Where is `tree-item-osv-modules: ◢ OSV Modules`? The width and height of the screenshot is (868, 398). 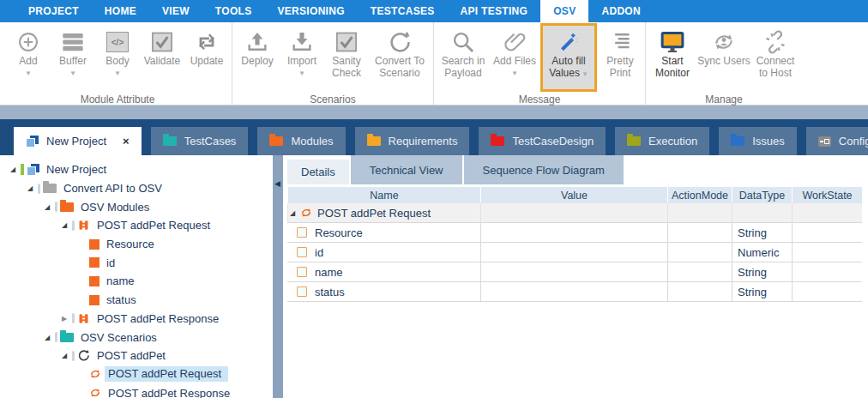
tree-item-osv-modules: ◢ OSV Modules is located at coordinates (141, 207).